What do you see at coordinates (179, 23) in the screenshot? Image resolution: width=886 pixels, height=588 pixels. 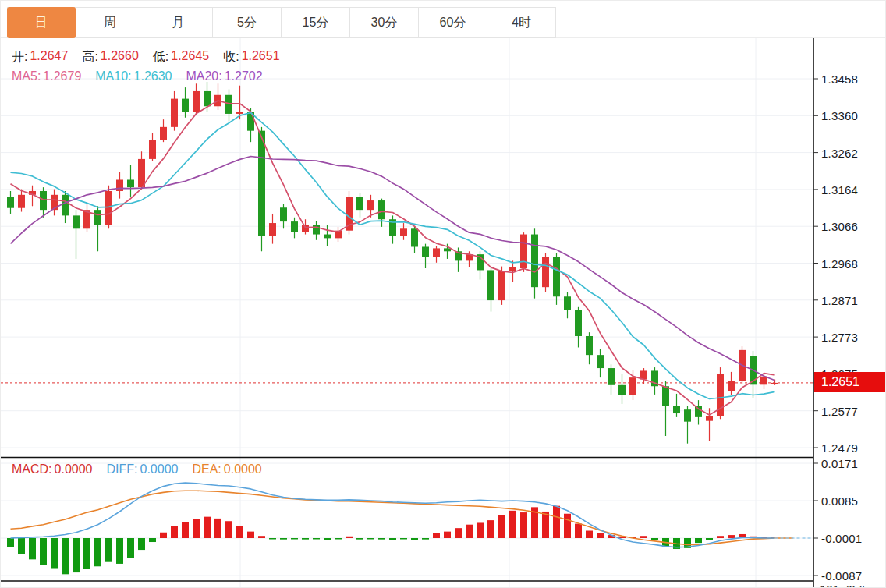 I see `tab-timeframe-3: 月` at bounding box center [179, 23].